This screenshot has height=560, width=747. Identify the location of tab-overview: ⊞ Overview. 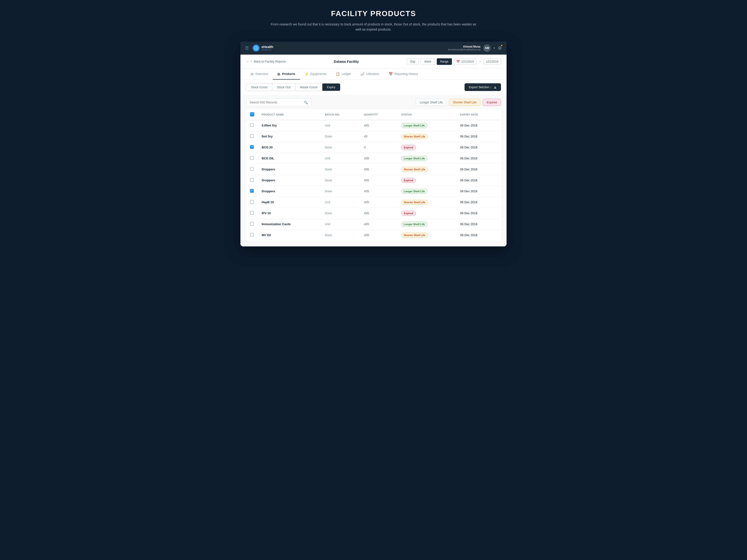
(259, 74).